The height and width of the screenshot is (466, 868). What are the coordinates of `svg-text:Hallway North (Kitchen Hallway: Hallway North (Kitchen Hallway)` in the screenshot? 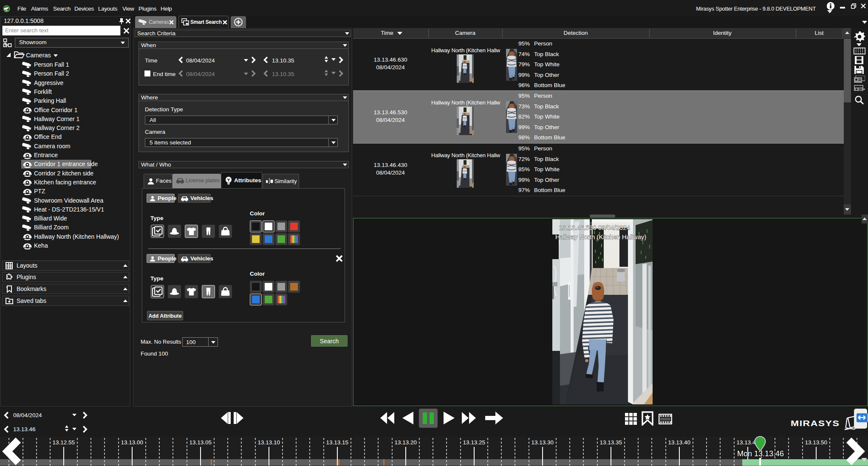 It's located at (601, 237).